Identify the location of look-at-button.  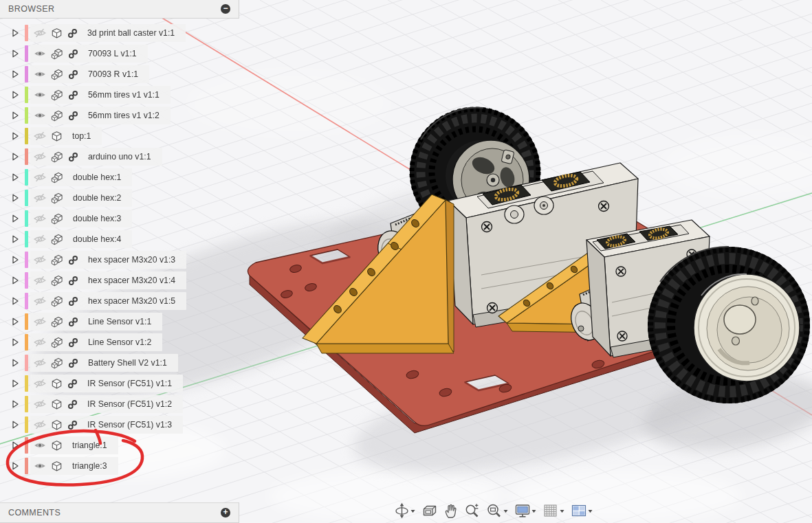
(430, 511).